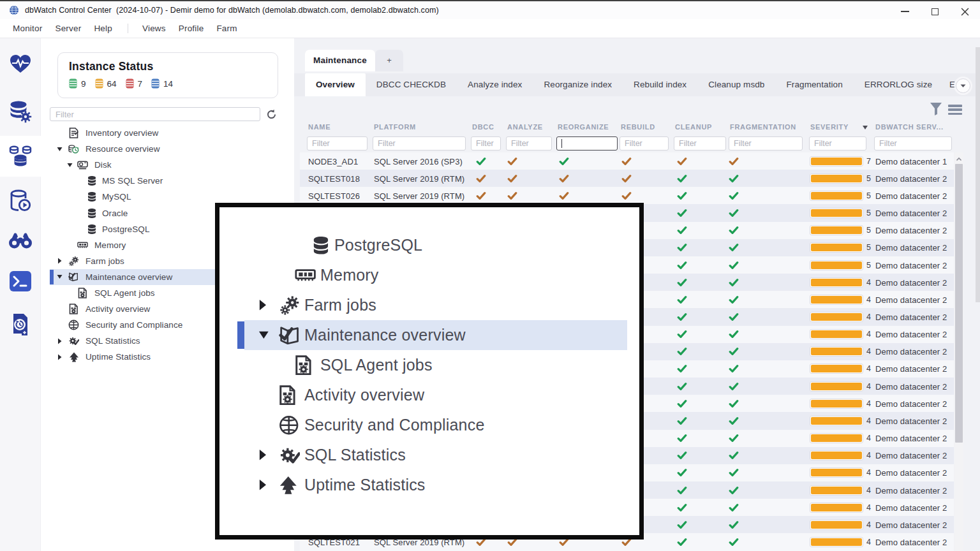 The image size is (980, 551). Describe the element at coordinates (660, 85) in the screenshot. I see `subtab-rebuild-index: Rebuild index` at that location.